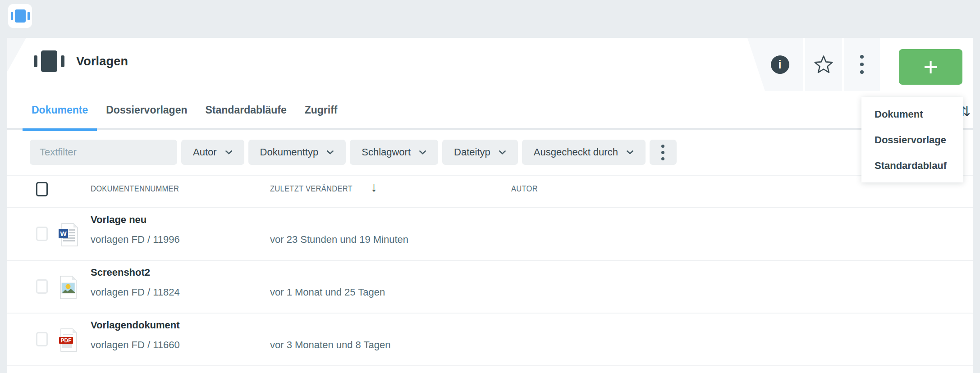  Describe the element at coordinates (663, 152) in the screenshot. I see `more-filters-button` at that location.